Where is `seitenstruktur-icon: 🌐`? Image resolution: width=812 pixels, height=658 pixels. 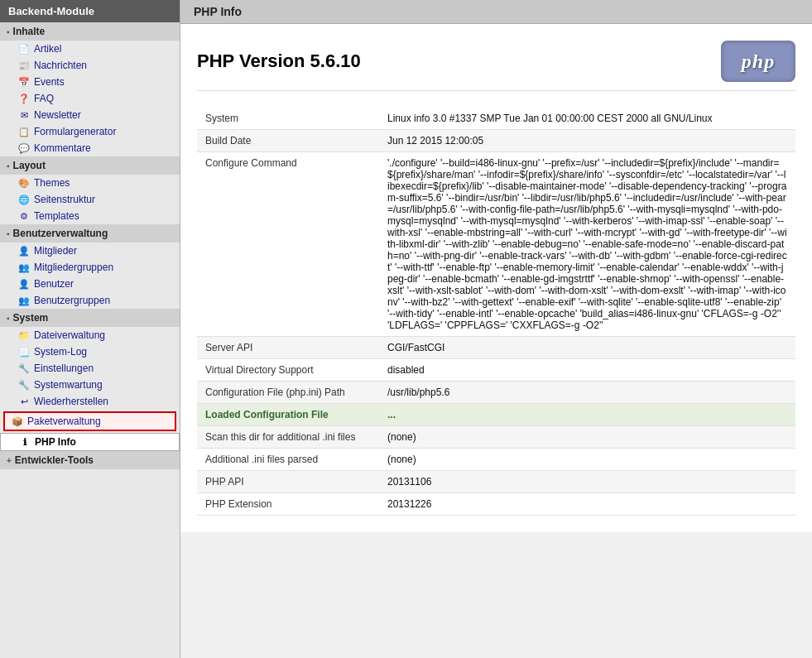
seitenstruktur-icon: 🌐 is located at coordinates (24, 199).